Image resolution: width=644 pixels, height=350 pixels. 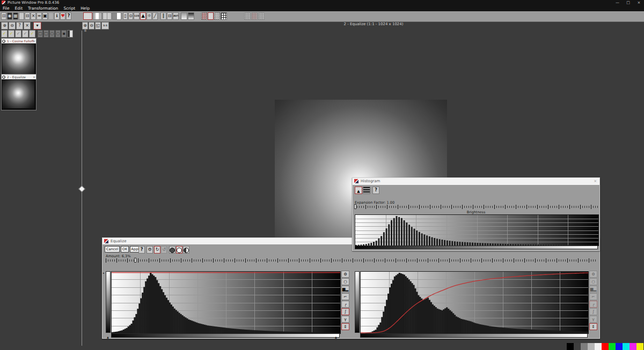 I want to click on camera-icon: ▦, so click(x=16, y=16).